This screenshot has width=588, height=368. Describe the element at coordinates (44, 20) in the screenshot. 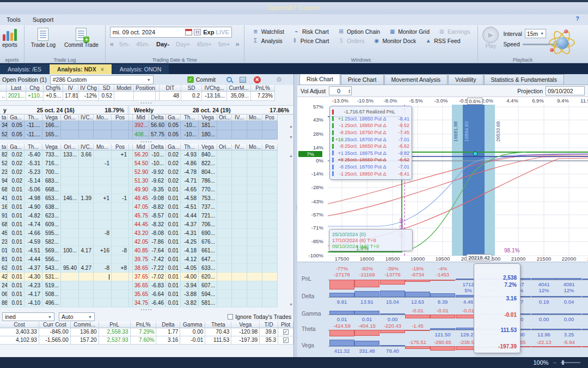

I see `menu-support: Support` at that location.